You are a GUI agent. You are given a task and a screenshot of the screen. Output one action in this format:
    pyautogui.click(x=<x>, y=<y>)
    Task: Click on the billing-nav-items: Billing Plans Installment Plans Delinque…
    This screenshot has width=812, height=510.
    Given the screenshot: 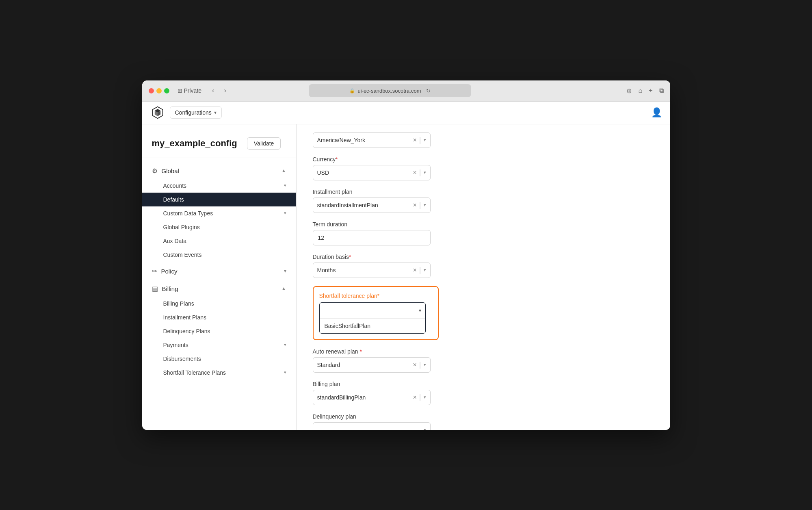 What is the action you would take?
    pyautogui.click(x=219, y=338)
    